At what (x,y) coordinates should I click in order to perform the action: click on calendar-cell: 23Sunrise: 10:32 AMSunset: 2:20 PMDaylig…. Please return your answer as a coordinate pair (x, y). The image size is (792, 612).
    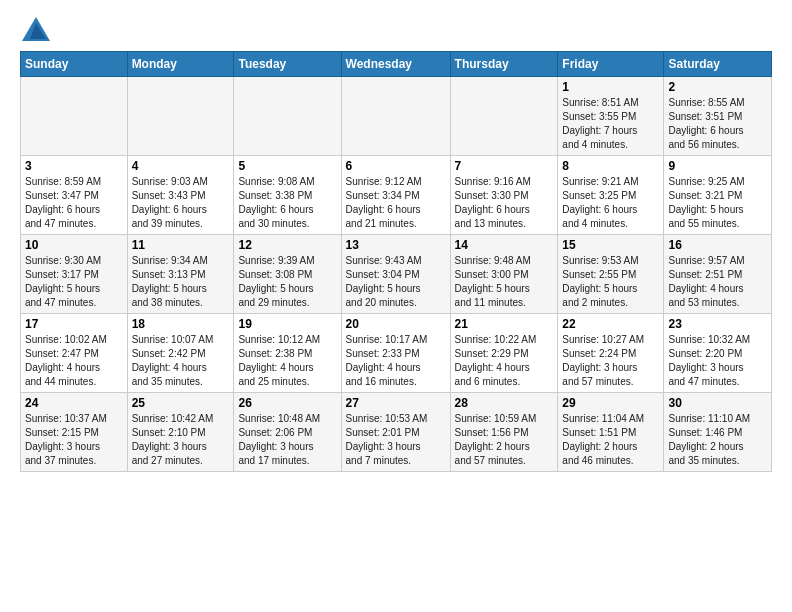
    Looking at the image, I should click on (718, 354).